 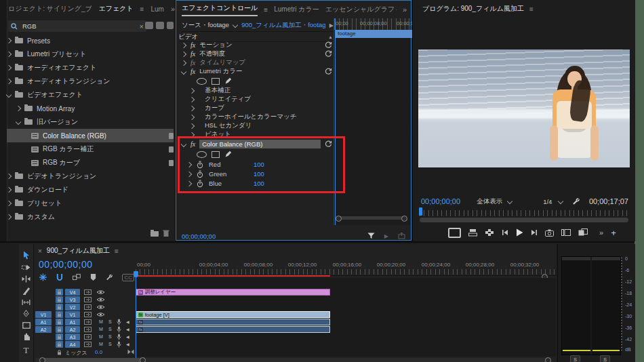 What do you see at coordinates (100, 300) in the screenshot?
I see `track-output-eye-icon` at bounding box center [100, 300].